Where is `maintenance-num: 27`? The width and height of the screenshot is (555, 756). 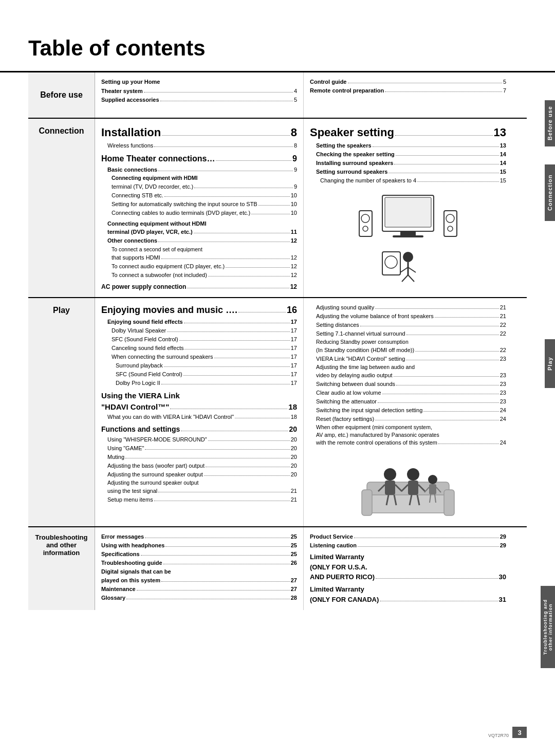
maintenance-num: 27 is located at coordinates (294, 589).